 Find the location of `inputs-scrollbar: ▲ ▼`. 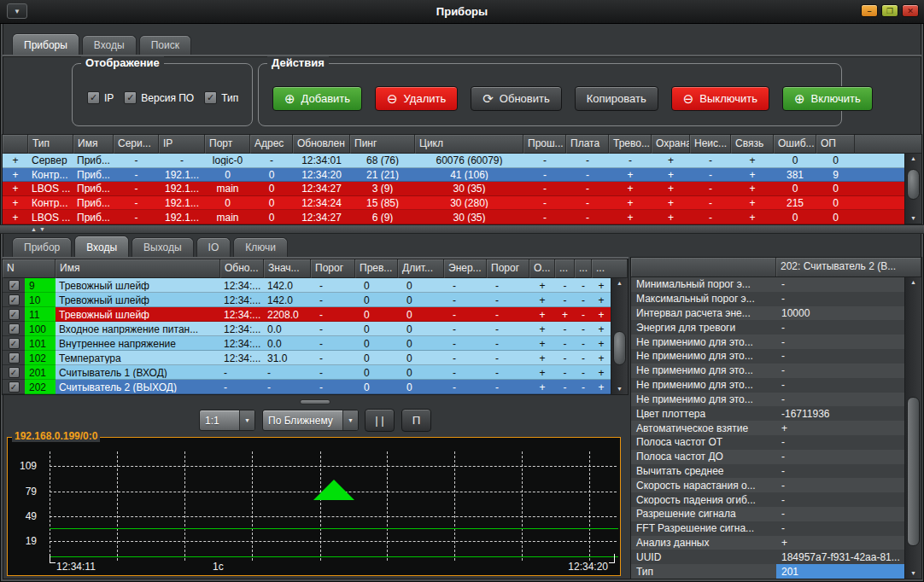

inputs-scrollbar: ▲ ▼ is located at coordinates (619, 336).